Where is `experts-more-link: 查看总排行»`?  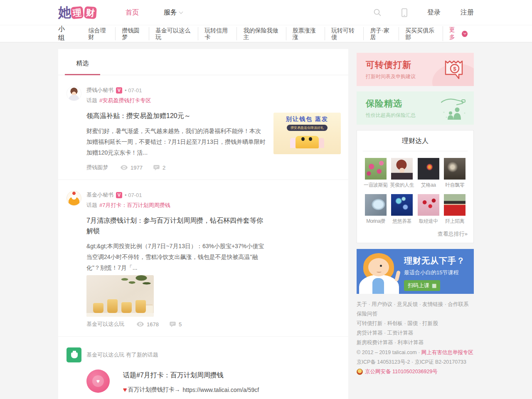
experts-more-link: 查看总排行» is located at coordinates (415, 234).